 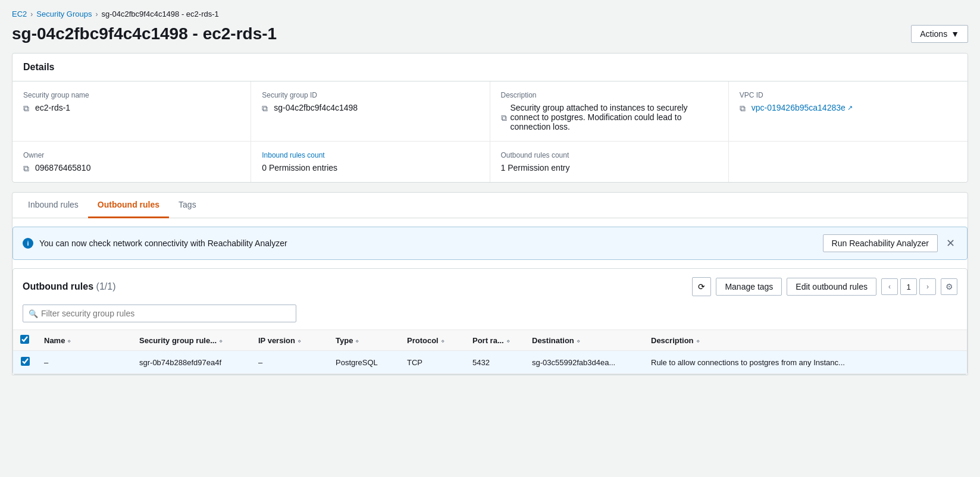 I want to click on copy-icon-owner: ⧉, so click(x=27, y=168).